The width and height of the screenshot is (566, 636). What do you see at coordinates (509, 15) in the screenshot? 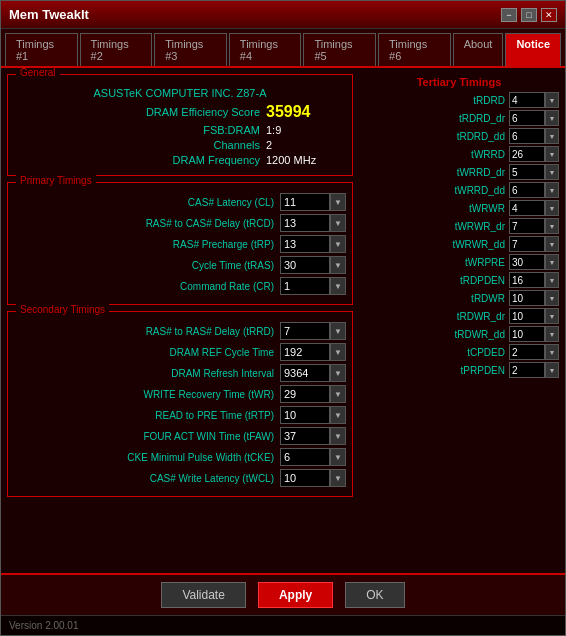
I see `minimize-button: −` at bounding box center [509, 15].